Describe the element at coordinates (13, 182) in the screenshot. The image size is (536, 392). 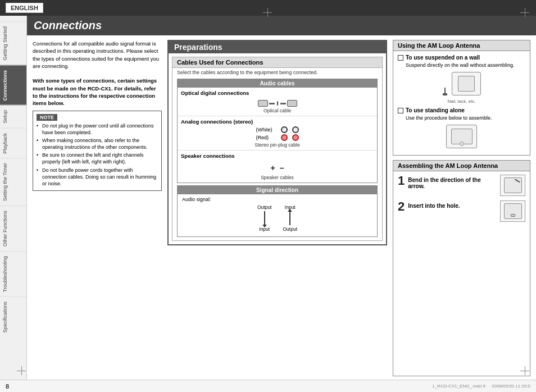
I see `sidebar-item-timer: Setting the Timer` at that location.